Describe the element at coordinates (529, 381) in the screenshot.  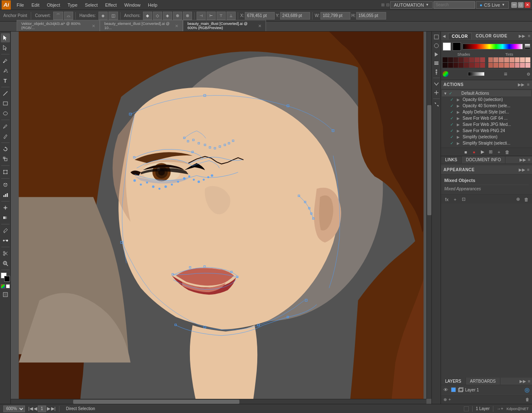
I see `layers-menu-icon: ≡` at that location.